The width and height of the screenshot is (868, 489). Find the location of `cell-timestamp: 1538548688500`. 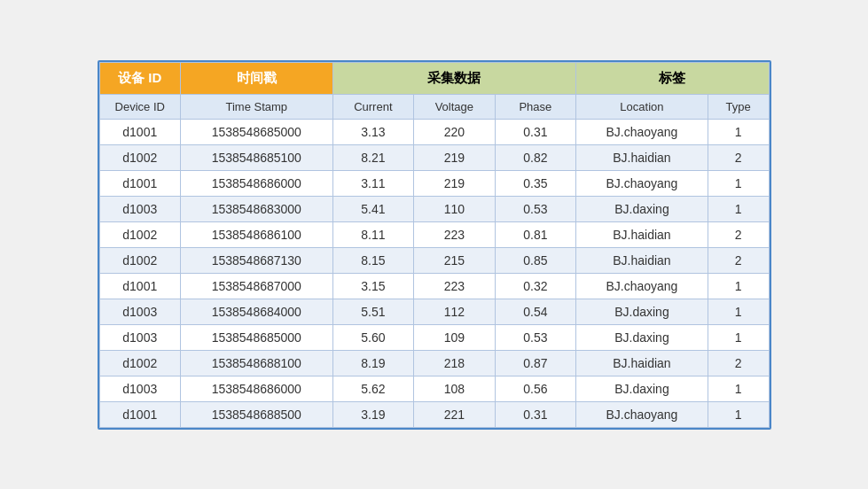

cell-timestamp: 1538548688500 is located at coordinates (257, 415).